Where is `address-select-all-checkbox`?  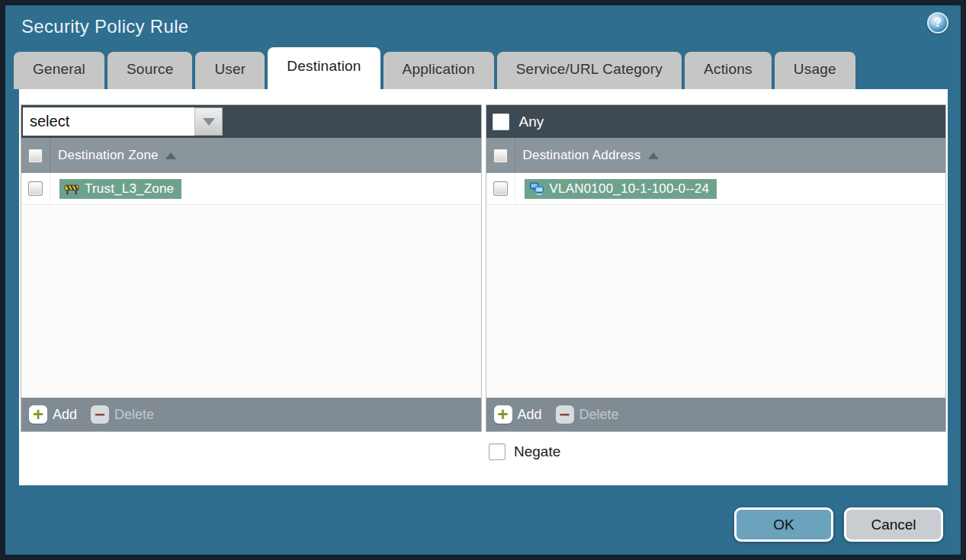 address-select-all-checkbox is located at coordinates (500, 155).